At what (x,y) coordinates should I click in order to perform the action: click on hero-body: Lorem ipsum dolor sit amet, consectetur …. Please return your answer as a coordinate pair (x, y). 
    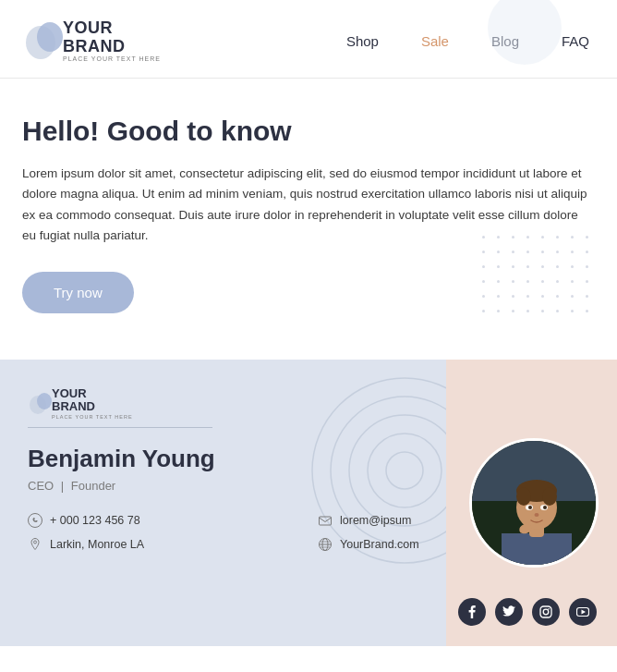
    Looking at the image, I should click on (306, 205).